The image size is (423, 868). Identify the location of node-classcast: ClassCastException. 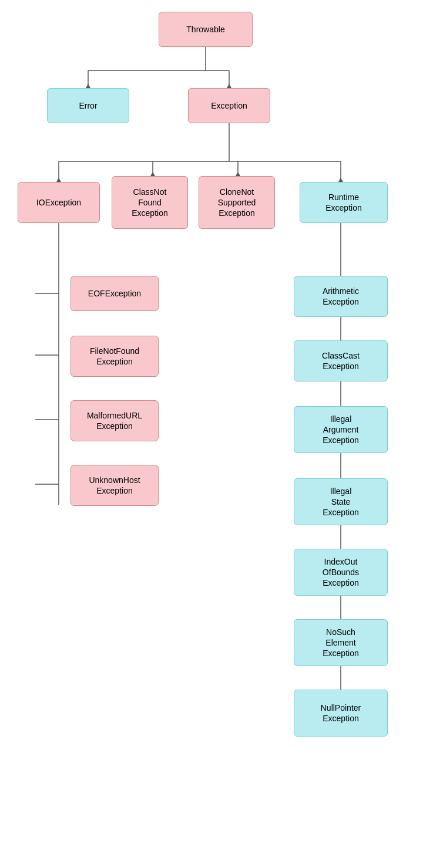
(341, 361).